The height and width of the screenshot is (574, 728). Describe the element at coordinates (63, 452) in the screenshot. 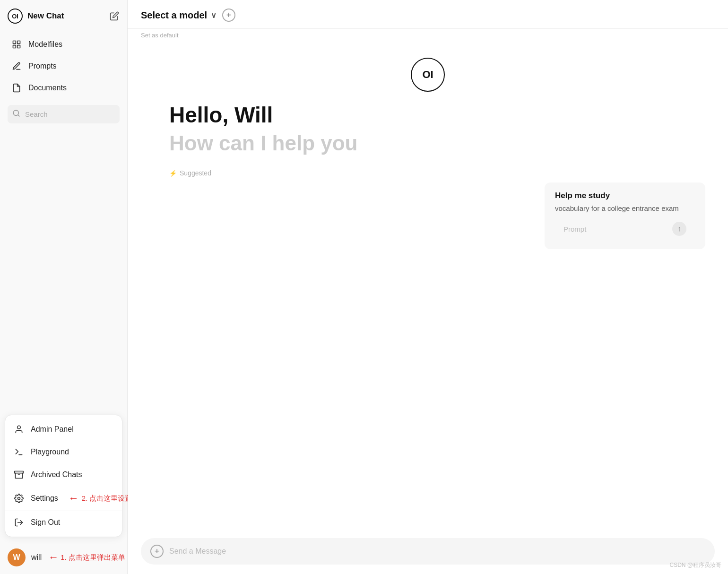

I see `playground-item: Playground` at that location.